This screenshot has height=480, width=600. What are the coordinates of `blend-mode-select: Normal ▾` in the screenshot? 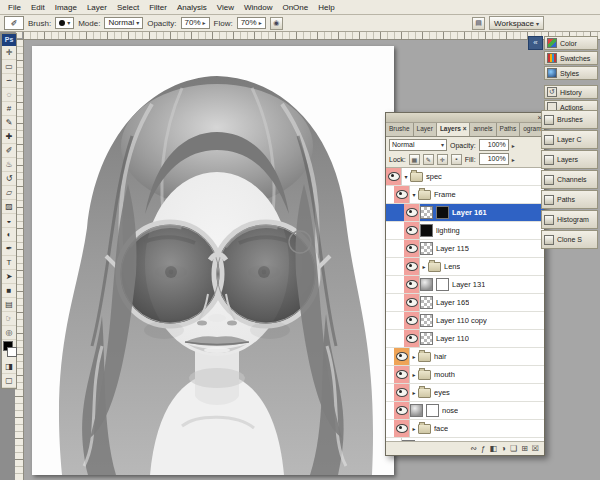 It's located at (418, 145).